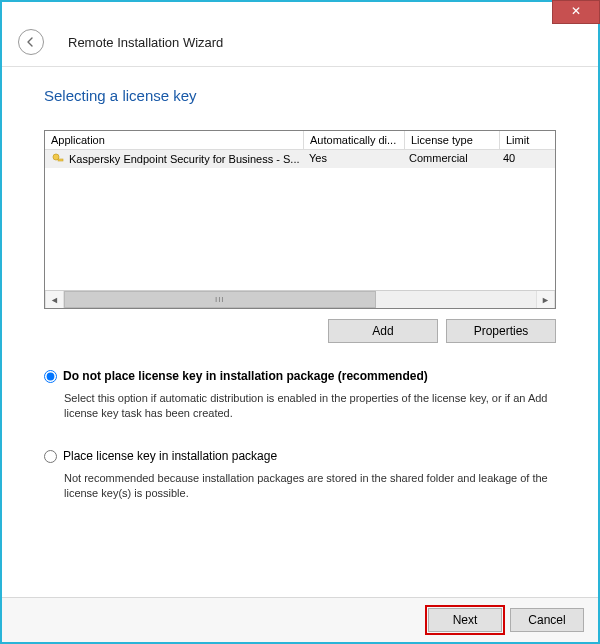 This screenshot has width=600, height=644. What do you see at coordinates (300, 140) in the screenshot?
I see `listview-header: Application Automatically di... License …` at bounding box center [300, 140].